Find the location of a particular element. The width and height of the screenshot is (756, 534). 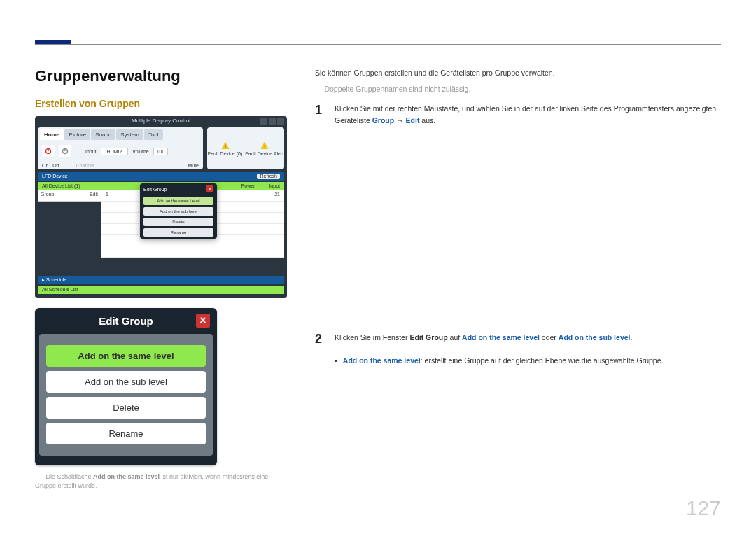

window-controls is located at coordinates (272, 121).